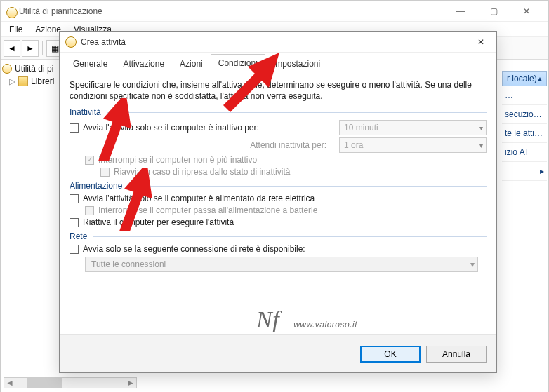 The height and width of the screenshot is (392, 549). I want to click on actions-header: r locale) ▴, so click(524, 79).